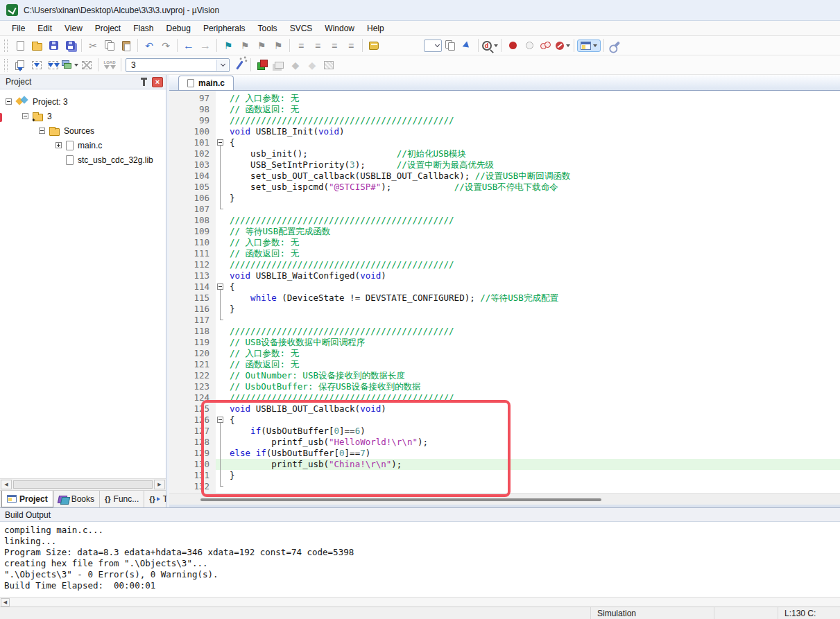 The width and height of the screenshot is (840, 619). I want to click on toolbar-grip, so click(6, 65).